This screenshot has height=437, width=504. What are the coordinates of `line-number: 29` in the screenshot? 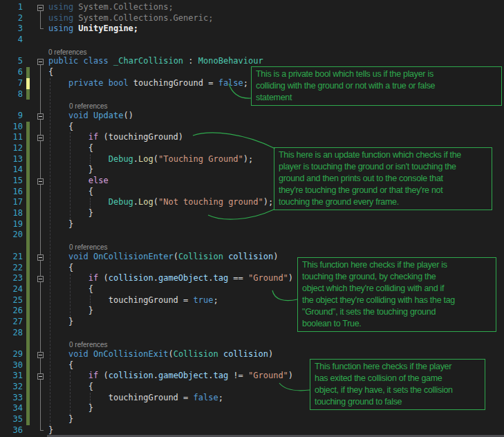 It's located at (11, 355).